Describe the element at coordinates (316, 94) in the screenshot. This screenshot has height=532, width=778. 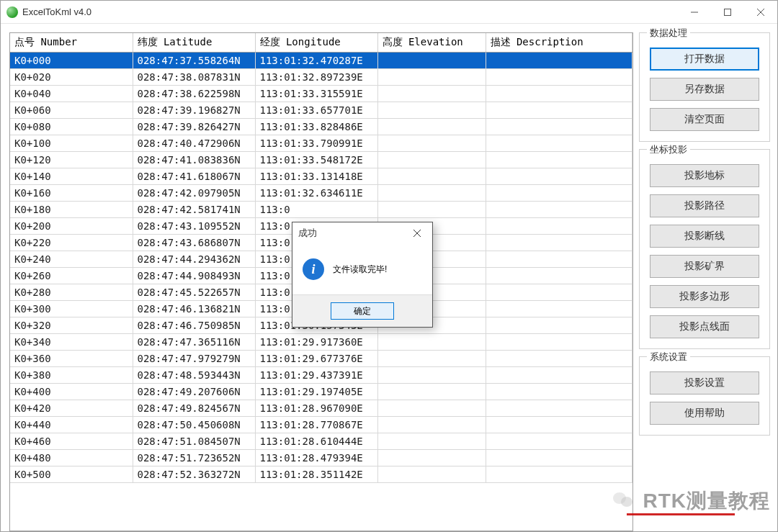
I see `cell-longitude: 113:01:33.315591E` at that location.